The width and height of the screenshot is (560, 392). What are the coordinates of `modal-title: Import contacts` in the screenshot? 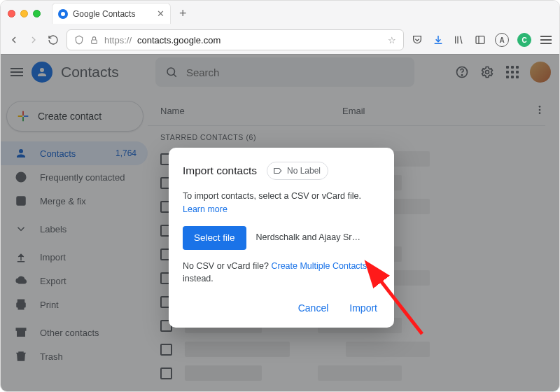 It's located at (220, 171).